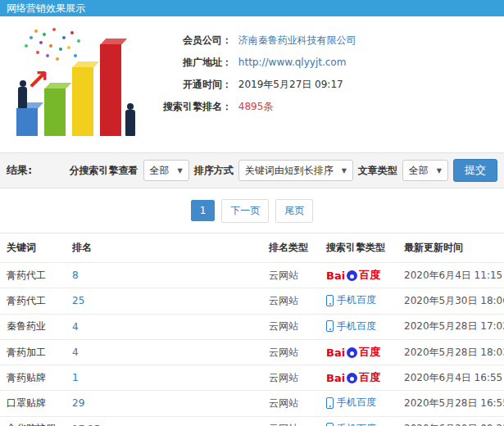  What do you see at coordinates (425, 170) in the screenshot?
I see `article-type-filter-select: 全部 ▼` at bounding box center [425, 170].